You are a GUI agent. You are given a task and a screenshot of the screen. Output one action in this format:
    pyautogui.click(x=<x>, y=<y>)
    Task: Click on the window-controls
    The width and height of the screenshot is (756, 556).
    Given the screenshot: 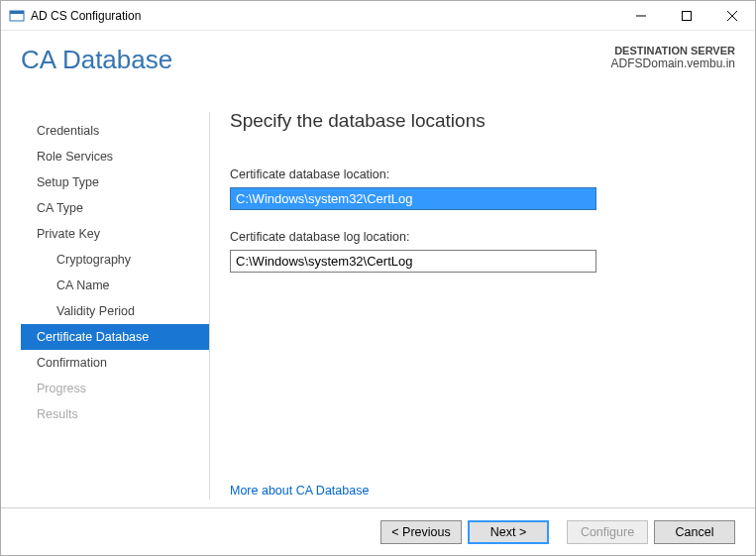 What is the action you would take?
    pyautogui.click(x=687, y=16)
    